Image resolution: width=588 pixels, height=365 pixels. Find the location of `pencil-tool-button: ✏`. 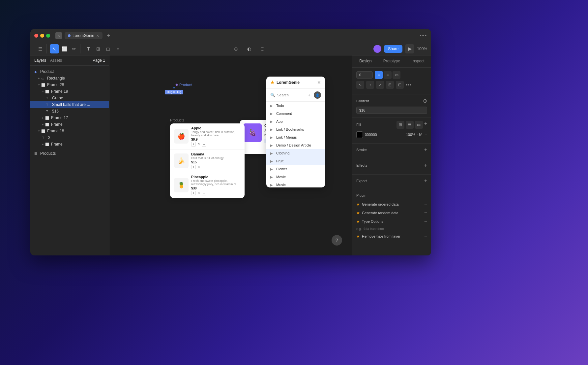

pencil-tool-button: ✏ is located at coordinates (74, 49).